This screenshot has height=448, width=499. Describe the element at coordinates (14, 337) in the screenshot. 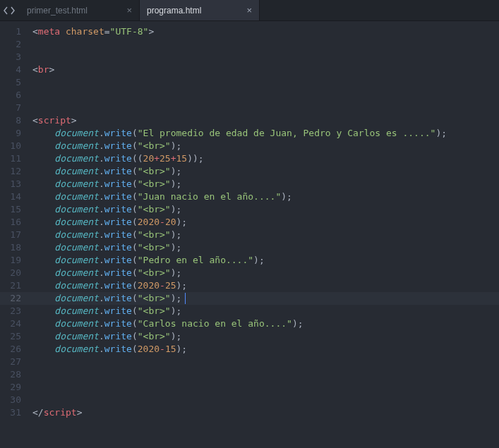

I see `line-number: 25` at that location.